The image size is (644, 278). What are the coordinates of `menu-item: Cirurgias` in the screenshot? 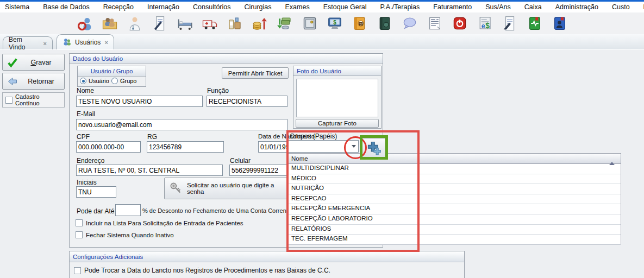 It's located at (258, 7).